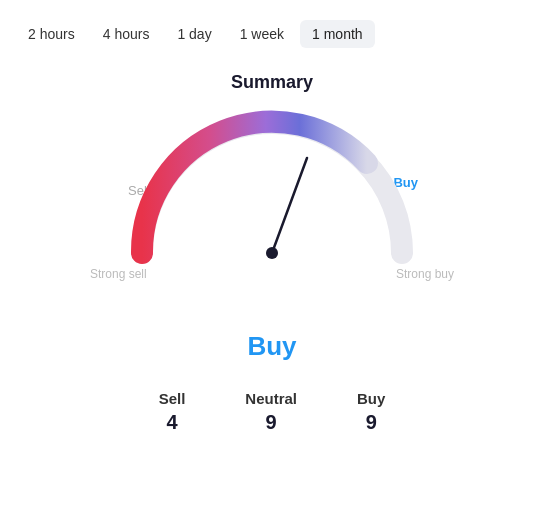  What do you see at coordinates (172, 412) in the screenshot?
I see `stat-sell: Sell 4` at bounding box center [172, 412].